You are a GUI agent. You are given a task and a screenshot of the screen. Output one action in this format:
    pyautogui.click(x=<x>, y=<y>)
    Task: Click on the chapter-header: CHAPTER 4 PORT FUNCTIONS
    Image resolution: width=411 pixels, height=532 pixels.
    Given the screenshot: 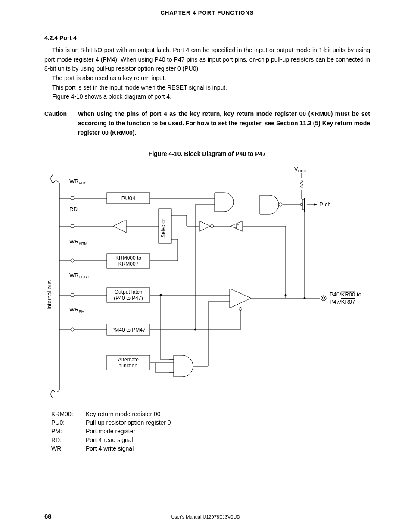 What is the action you would take?
    pyautogui.click(x=207, y=13)
    